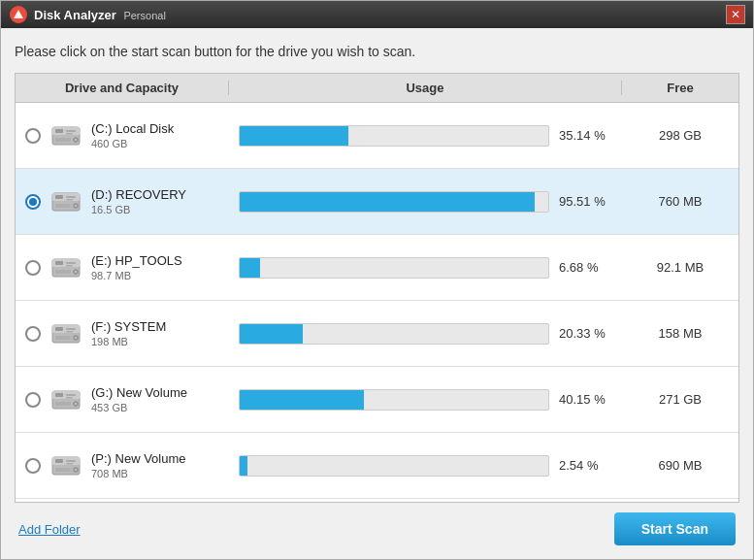  I want to click on drive-info-cell: (F:) SYSTEM 198 MB, so click(122, 334).